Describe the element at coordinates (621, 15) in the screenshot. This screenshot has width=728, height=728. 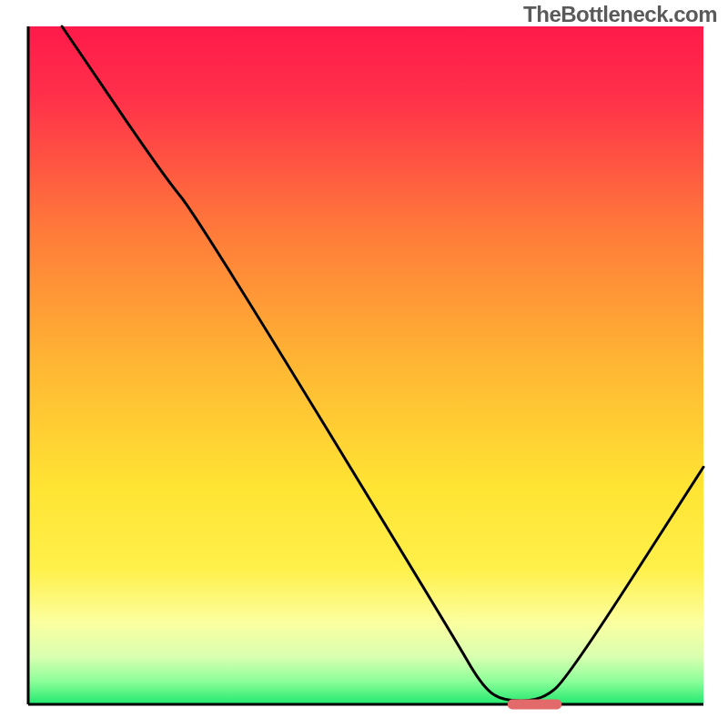
I see `watermark-text: TheBottleneck.com` at that location.